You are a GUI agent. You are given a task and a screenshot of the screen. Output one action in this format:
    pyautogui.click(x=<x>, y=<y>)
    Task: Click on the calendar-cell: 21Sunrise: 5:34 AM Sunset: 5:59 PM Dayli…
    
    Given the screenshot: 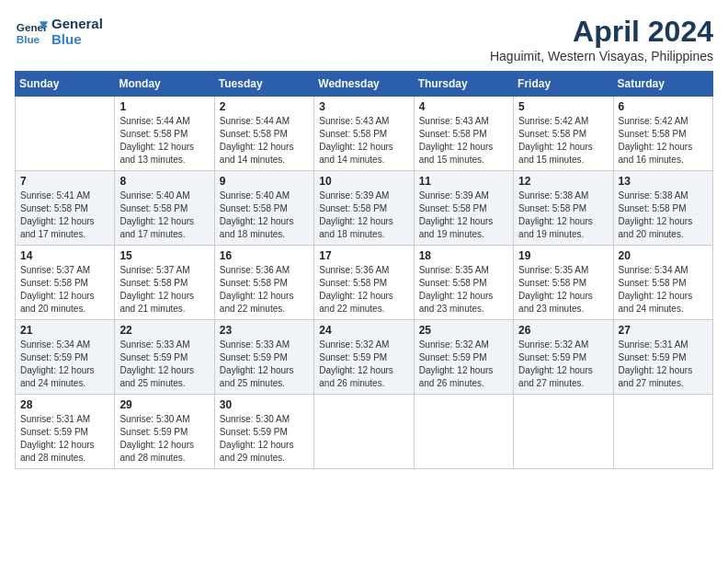 What is the action you would take?
    pyautogui.click(x=65, y=357)
    